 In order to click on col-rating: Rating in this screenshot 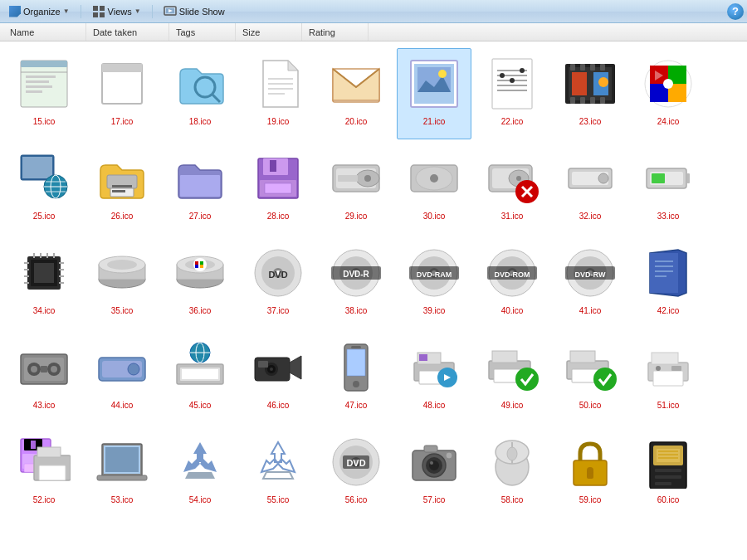, I will do `click(335, 32)`.